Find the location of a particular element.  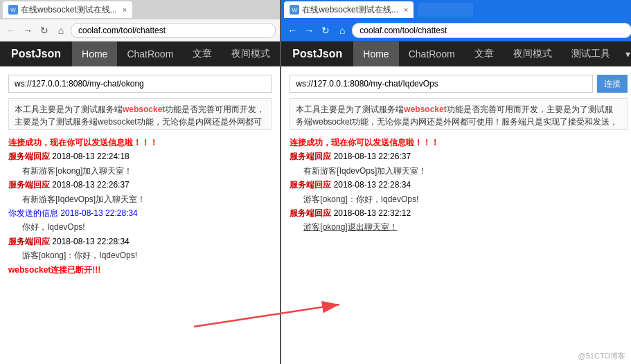

nav-article-1: 文章 is located at coordinates (202, 54).